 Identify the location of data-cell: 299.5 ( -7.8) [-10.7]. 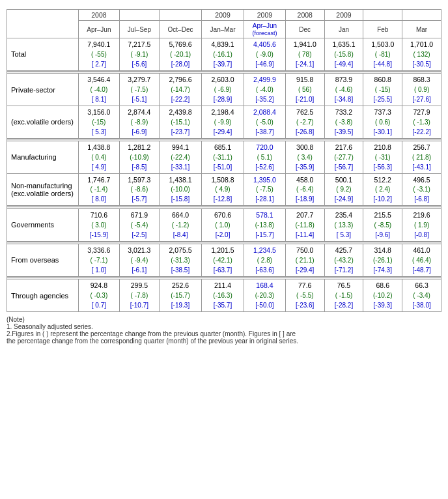
(139, 296).